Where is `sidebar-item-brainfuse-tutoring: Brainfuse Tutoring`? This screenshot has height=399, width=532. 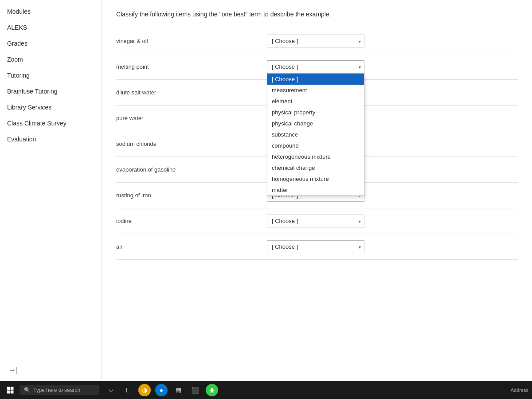 sidebar-item-brainfuse-tutoring: Brainfuse Tutoring is located at coordinates (51, 91).